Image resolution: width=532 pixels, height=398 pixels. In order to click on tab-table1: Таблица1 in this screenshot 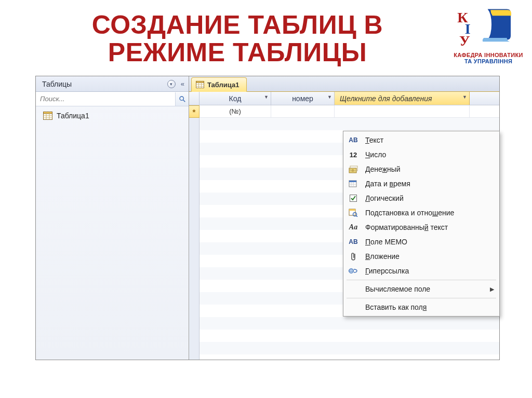, I will do `click(219, 85)`.